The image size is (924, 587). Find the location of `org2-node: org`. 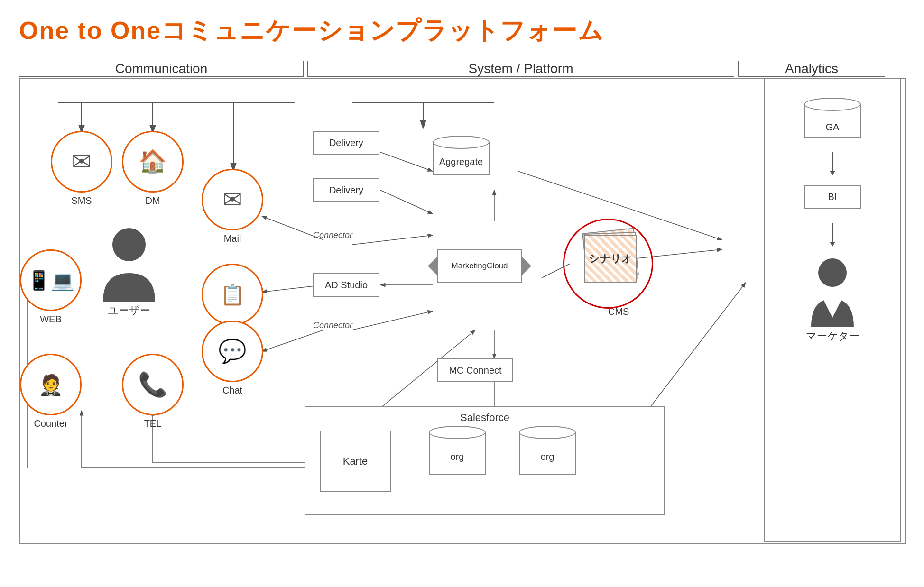

org2-node: org is located at coordinates (547, 450).